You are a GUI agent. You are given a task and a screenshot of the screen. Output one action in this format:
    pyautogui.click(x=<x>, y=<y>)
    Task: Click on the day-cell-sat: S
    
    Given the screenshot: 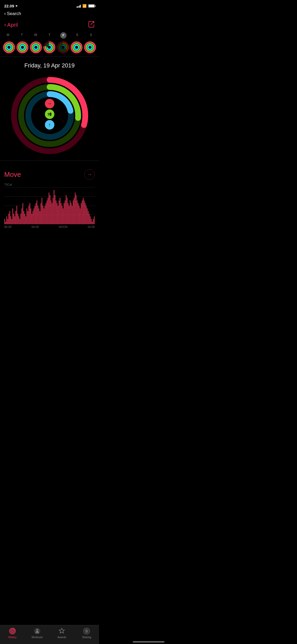 What is the action you would take?
    pyautogui.click(x=77, y=35)
    